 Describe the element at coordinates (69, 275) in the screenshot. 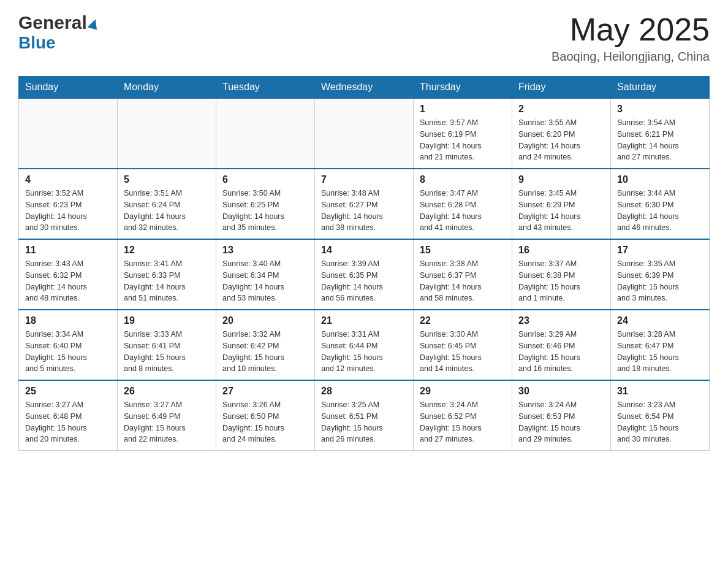

I see `calendar-cell-week3-day1: 11Sunrise: 3:43 AM Sunset: 6:32 PM Dayli…` at that location.